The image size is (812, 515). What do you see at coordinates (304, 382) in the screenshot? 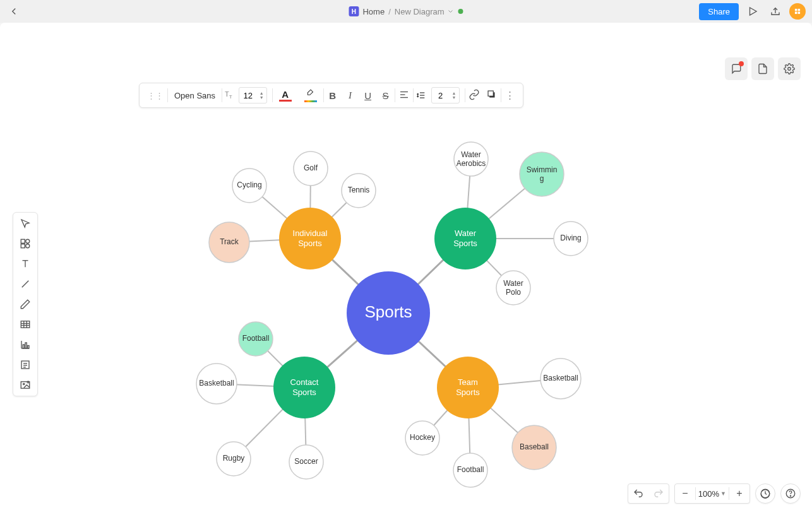
I see `svg-text: Contact` at bounding box center [304, 382].